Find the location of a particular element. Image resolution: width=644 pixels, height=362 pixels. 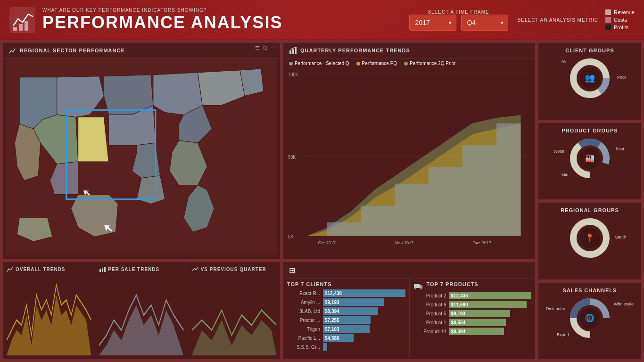

table-row: Product 5 $9,193 is located at coordinates (472, 313).